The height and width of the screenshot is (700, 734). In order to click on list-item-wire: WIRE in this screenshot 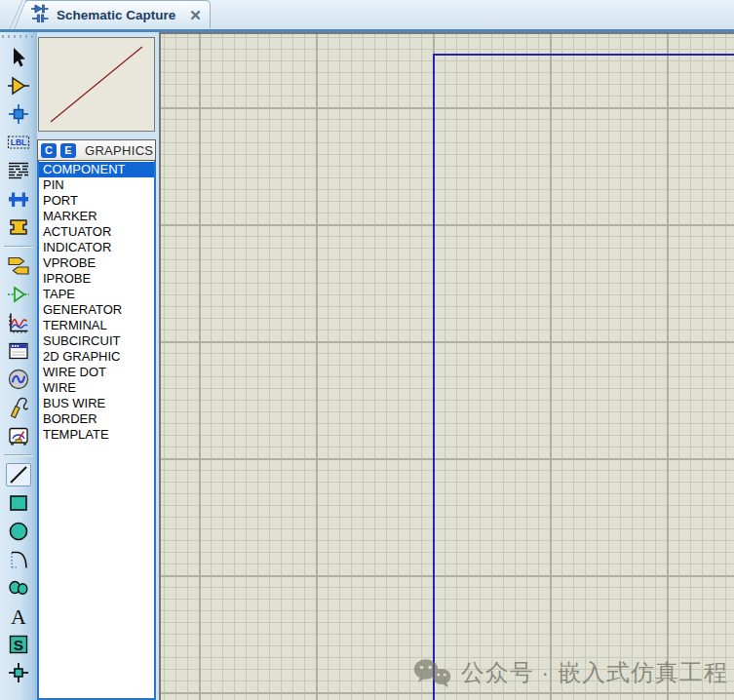, I will do `click(97, 388)`.